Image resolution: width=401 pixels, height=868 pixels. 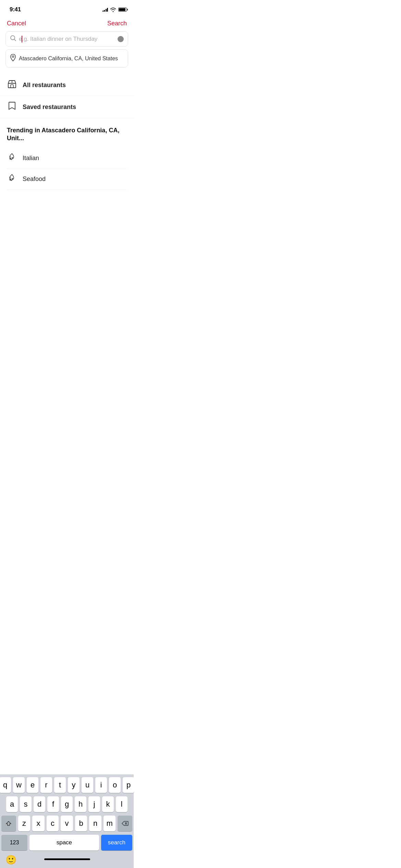 I want to click on saved-restaurants-label: Saved restaurants, so click(x=49, y=107).